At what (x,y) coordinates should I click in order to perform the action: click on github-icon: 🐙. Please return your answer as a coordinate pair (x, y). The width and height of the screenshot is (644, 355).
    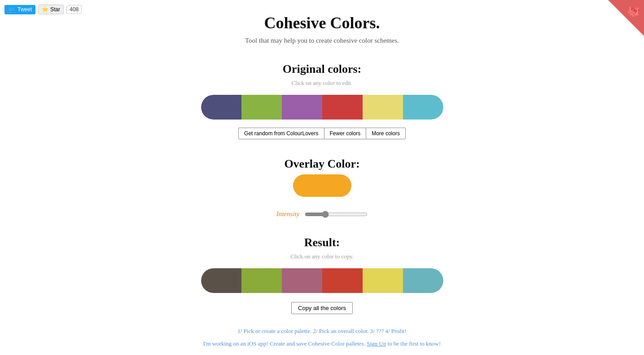
    Looking at the image, I should click on (634, 11).